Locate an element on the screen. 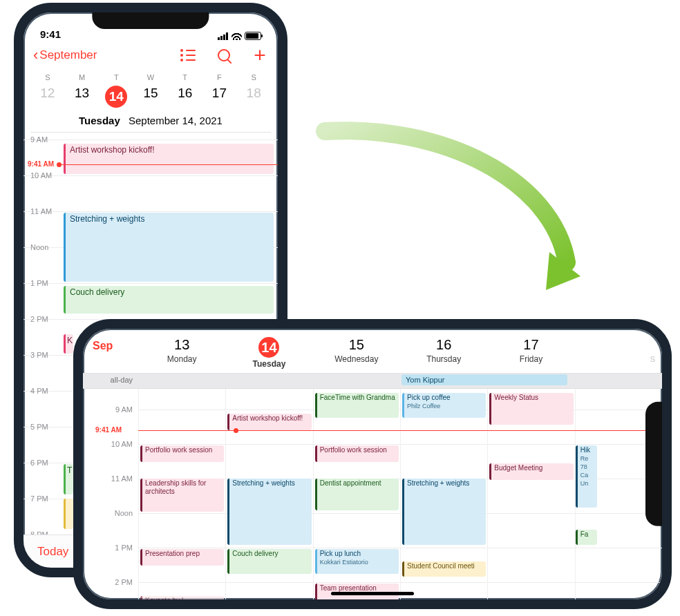  navbar: ‹ September + is located at coordinates (151, 55).